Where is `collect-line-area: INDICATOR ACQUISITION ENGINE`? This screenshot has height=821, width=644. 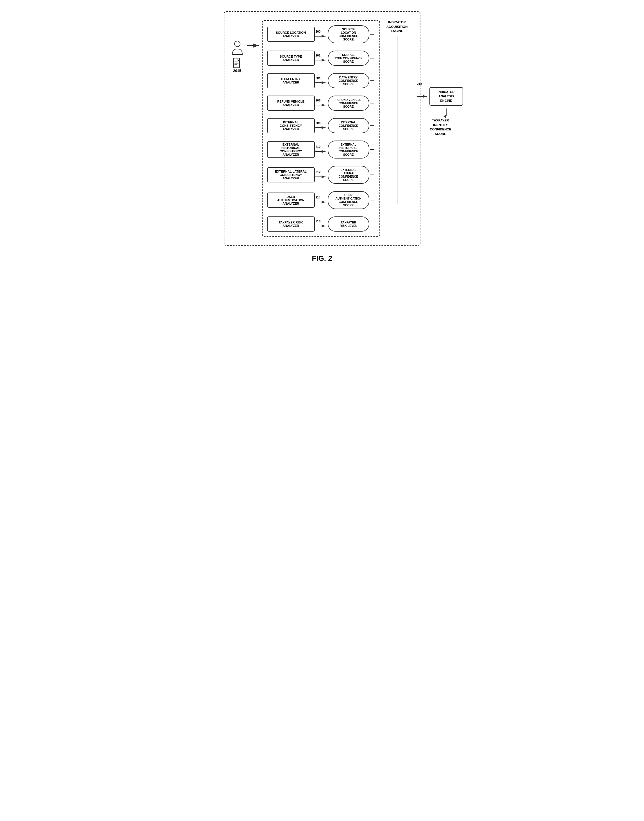
collect-line-area: INDICATOR ACQUISITION ENGINE is located at coordinates (397, 112).